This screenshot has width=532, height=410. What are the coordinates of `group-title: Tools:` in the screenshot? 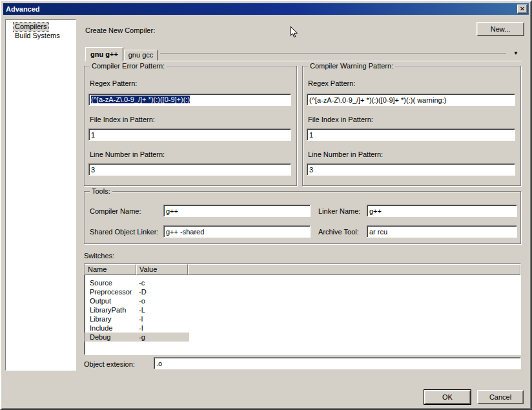 It's located at (101, 191).